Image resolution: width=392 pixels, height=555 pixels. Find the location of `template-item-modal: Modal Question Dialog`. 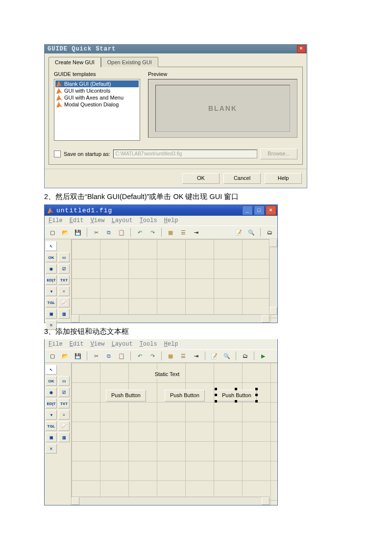

template-item-modal: Modal Question Dialog is located at coordinates (97, 104).